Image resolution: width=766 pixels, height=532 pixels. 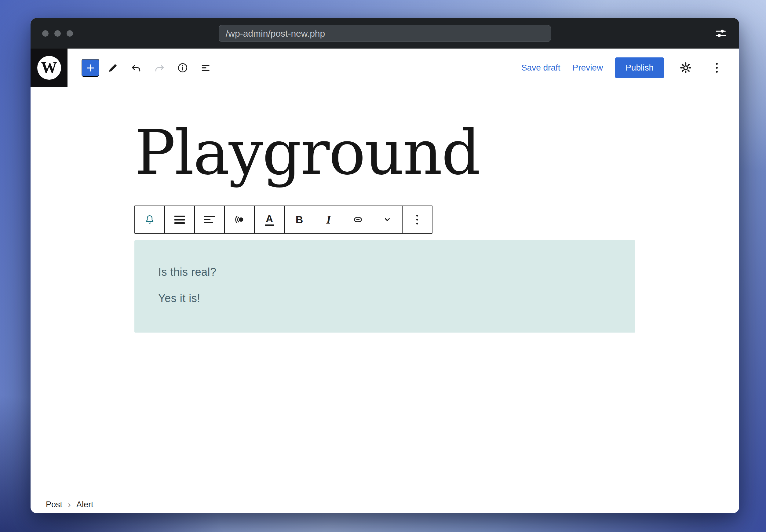 What do you see at coordinates (85, 505) in the screenshot?
I see `breadcrumb-block: Alert` at bounding box center [85, 505].